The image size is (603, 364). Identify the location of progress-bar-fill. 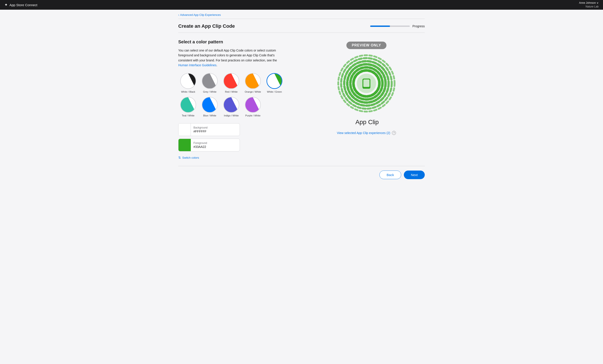
(380, 26).